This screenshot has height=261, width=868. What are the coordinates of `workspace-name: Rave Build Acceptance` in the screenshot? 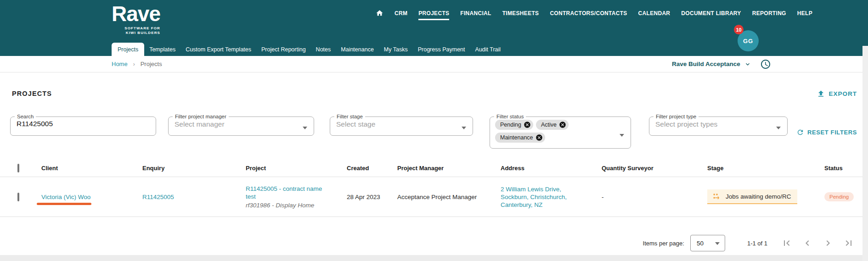 It's located at (706, 64).